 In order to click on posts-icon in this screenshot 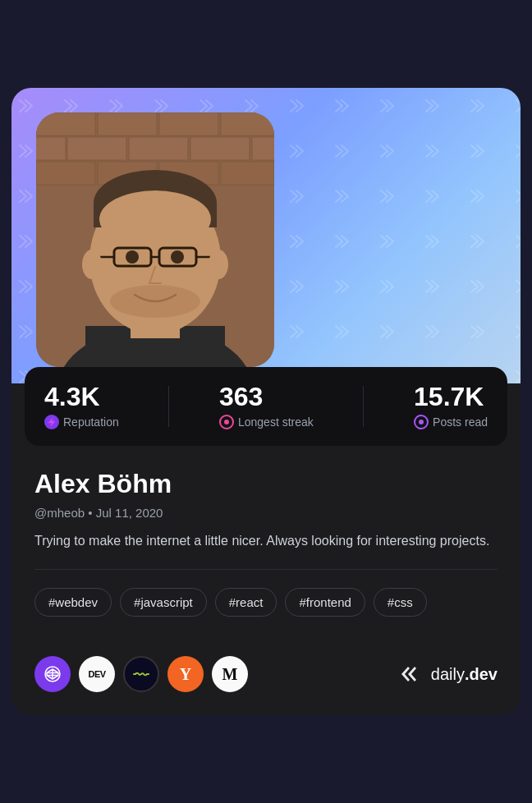, I will do `click(421, 422)`.